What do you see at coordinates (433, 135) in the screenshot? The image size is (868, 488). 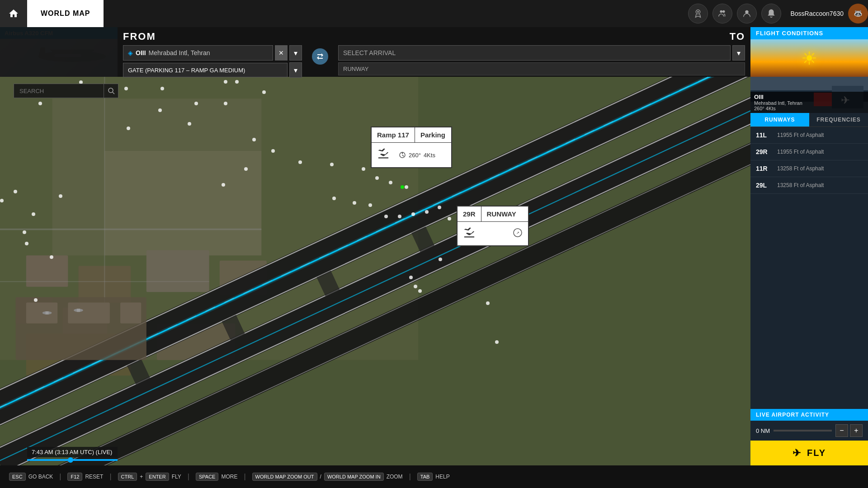 I see `ramp-title-right: Parking` at bounding box center [433, 135].